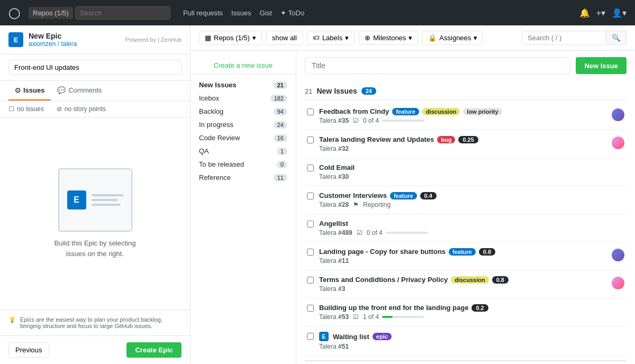 The width and height of the screenshot is (635, 364). What do you see at coordinates (53, 40) in the screenshot?
I see `epic-title-block: New Epic axiomzen / talera` at bounding box center [53, 40].